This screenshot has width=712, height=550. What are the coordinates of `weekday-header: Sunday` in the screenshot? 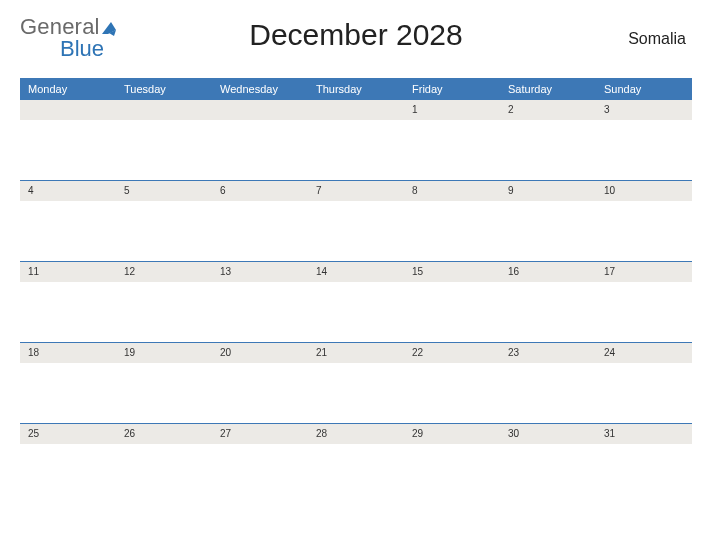 It's located at (644, 88).